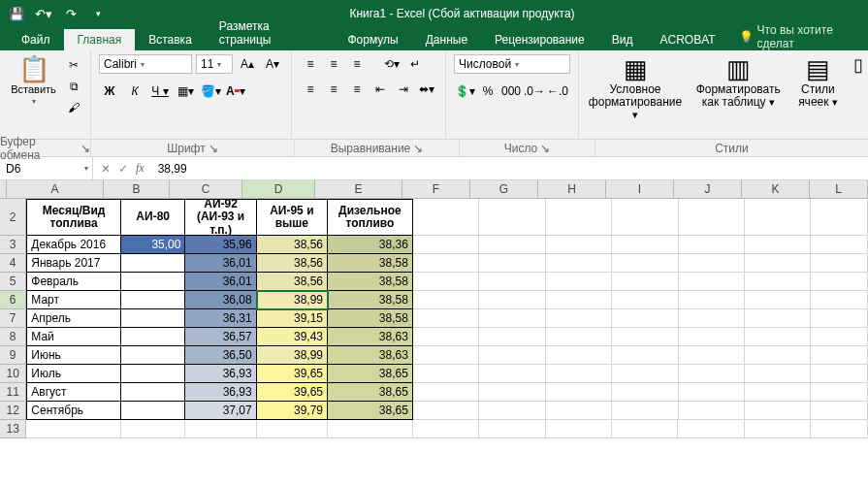 The width and height of the screenshot is (868, 485). Describe the element at coordinates (236, 91) in the screenshot. I see `font-color-icon: A▾` at that location.